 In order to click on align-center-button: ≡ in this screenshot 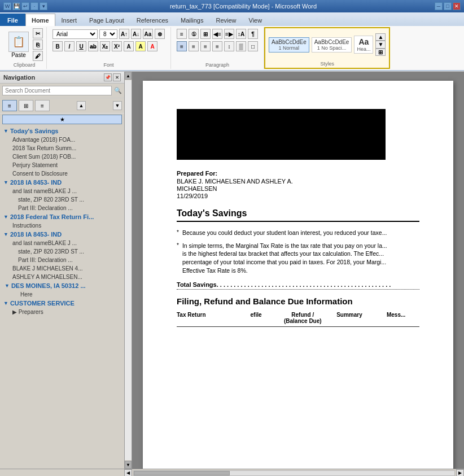, I will do `click(194, 46)`.